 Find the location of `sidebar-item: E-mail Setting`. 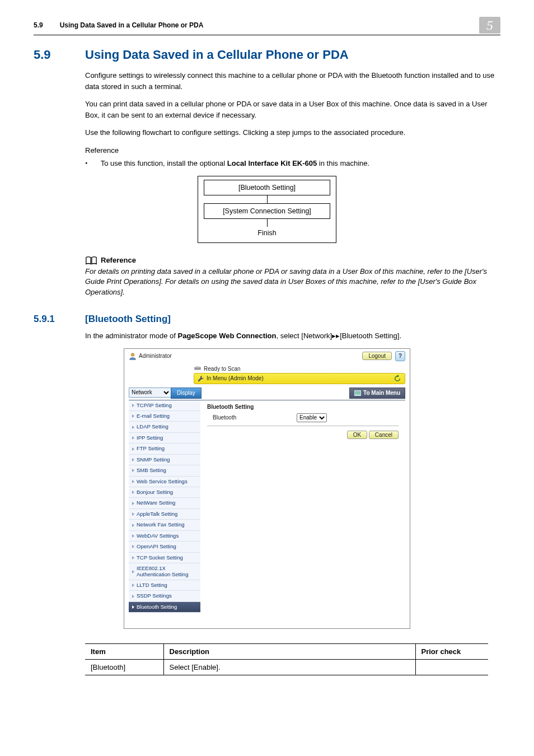

sidebar-item: E-mail Setting is located at coordinates (165, 417).